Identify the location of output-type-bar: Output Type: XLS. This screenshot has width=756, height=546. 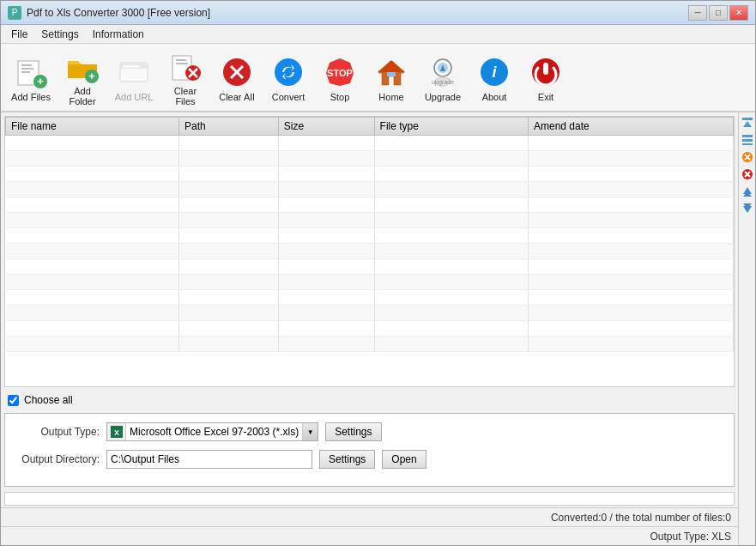
(369, 536).